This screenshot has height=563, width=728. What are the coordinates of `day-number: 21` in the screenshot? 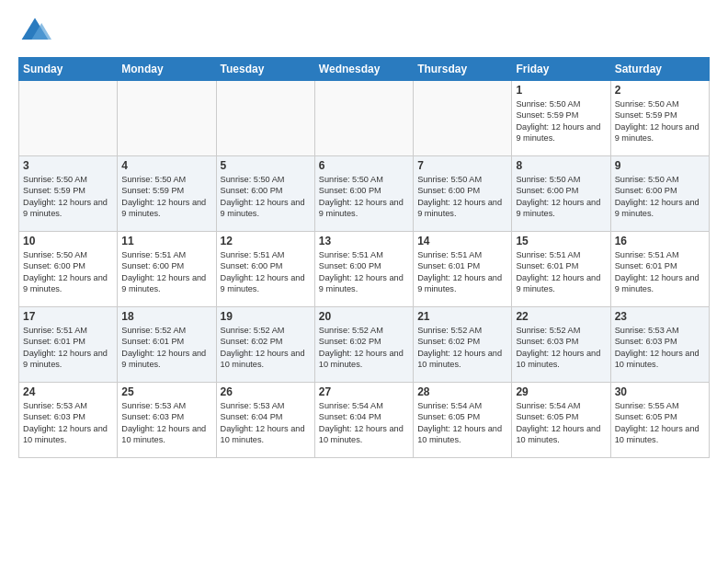 It's located at (462, 316).